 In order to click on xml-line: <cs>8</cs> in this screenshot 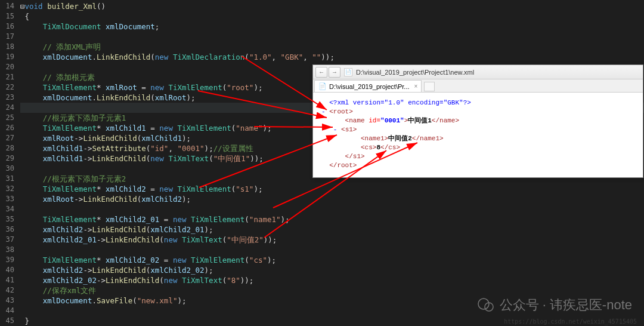, I will do `click(478, 148)`.